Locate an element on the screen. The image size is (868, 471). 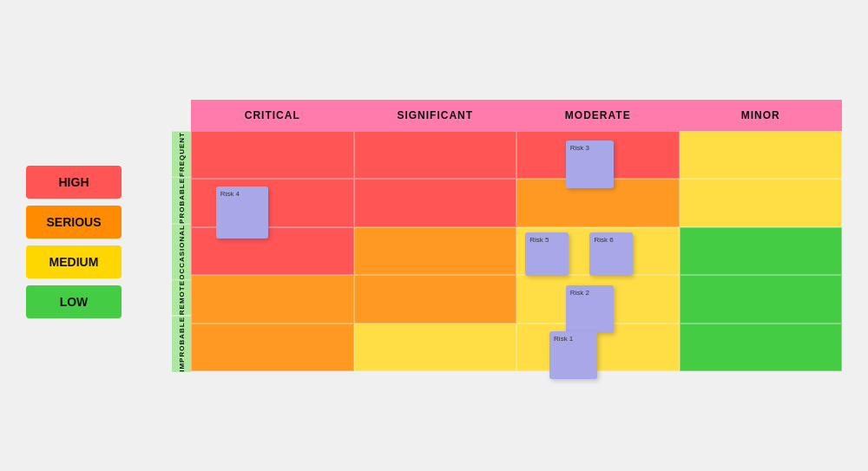
header-significant: SIGNIFICANT is located at coordinates (436, 115).